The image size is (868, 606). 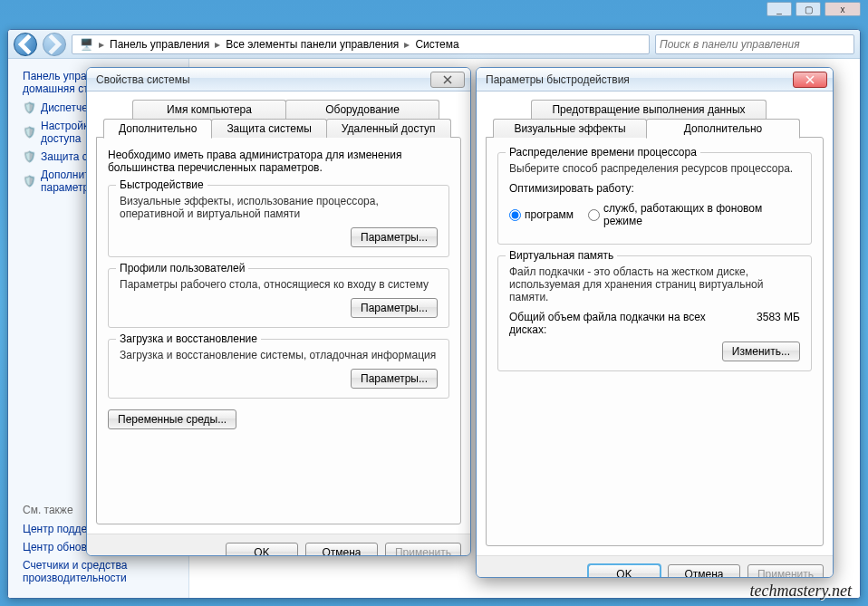 What do you see at coordinates (279, 129) in the screenshot?
I see `tabs-row-2: Дополнительно Защита системы Удаленный д…` at bounding box center [279, 129].